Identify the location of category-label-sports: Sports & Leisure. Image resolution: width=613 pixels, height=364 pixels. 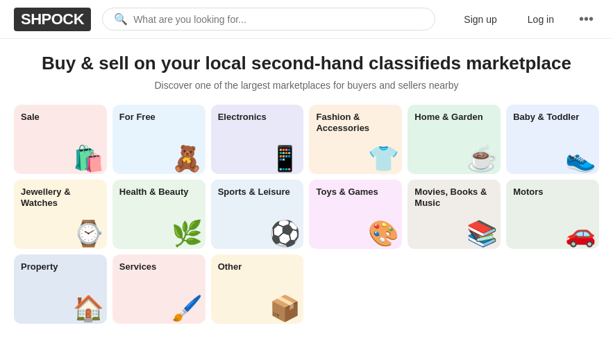
(254, 192).